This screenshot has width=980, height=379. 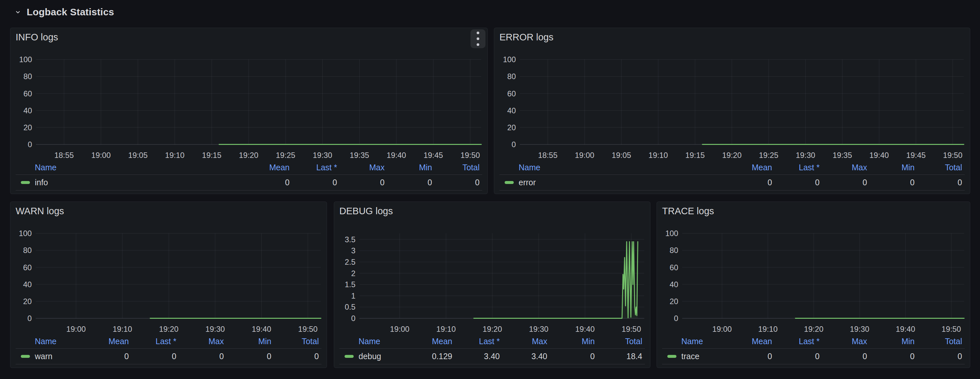 I want to click on legend-table: NameMeanLast *MaxMinTotal debug0.1293.40…, so click(x=492, y=349).